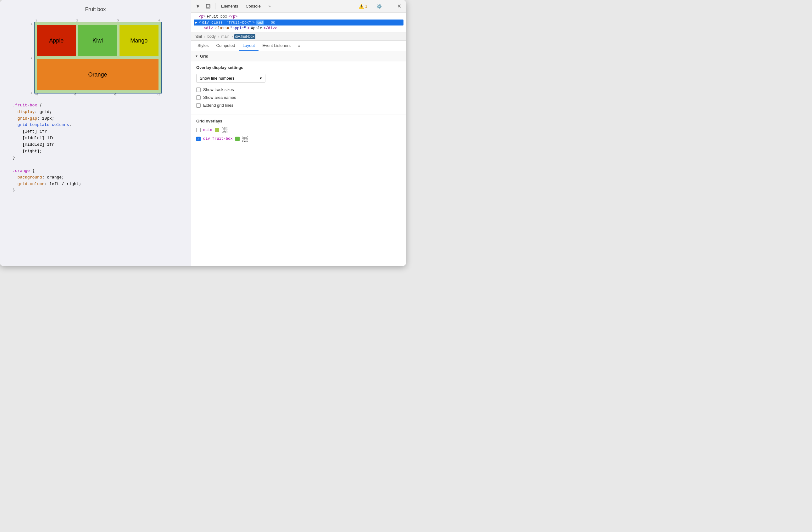 The width and height of the screenshot is (812, 532). Describe the element at coordinates (245, 37) in the screenshot. I see `breadcrumb-div-fruit-box: div.fruit-box` at that location.